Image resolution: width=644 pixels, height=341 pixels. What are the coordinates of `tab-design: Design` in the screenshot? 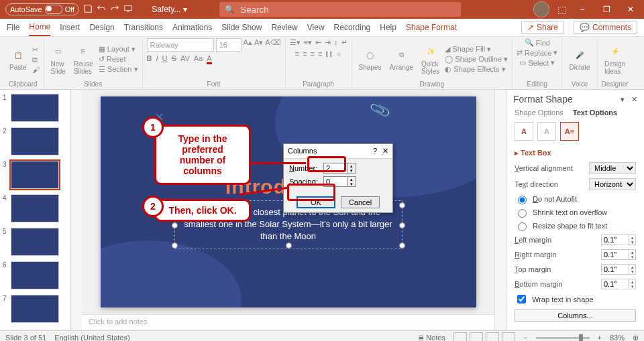 It's located at (102, 27).